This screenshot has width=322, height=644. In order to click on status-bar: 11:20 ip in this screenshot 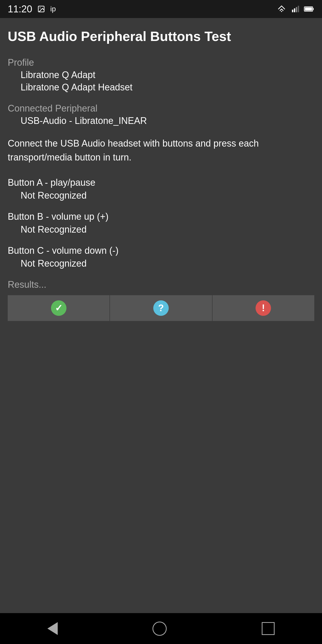, I will do `click(161, 9)`.